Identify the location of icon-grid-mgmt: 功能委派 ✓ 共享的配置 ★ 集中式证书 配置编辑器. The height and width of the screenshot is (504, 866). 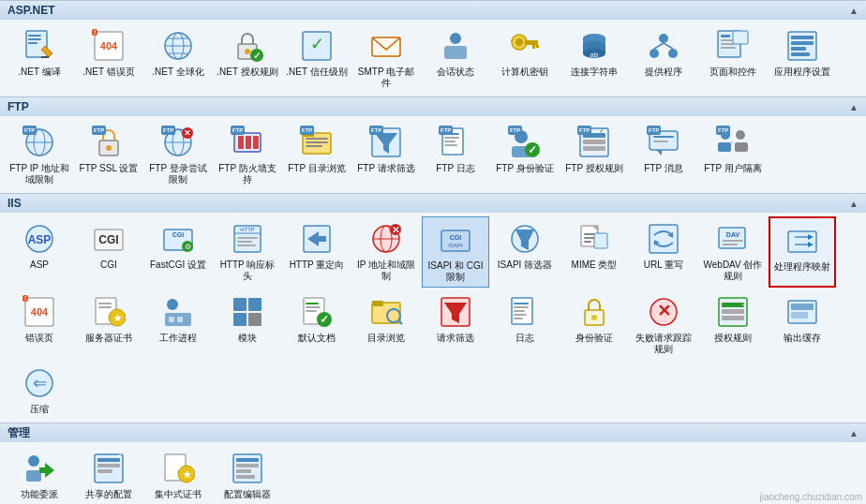
(433, 473).